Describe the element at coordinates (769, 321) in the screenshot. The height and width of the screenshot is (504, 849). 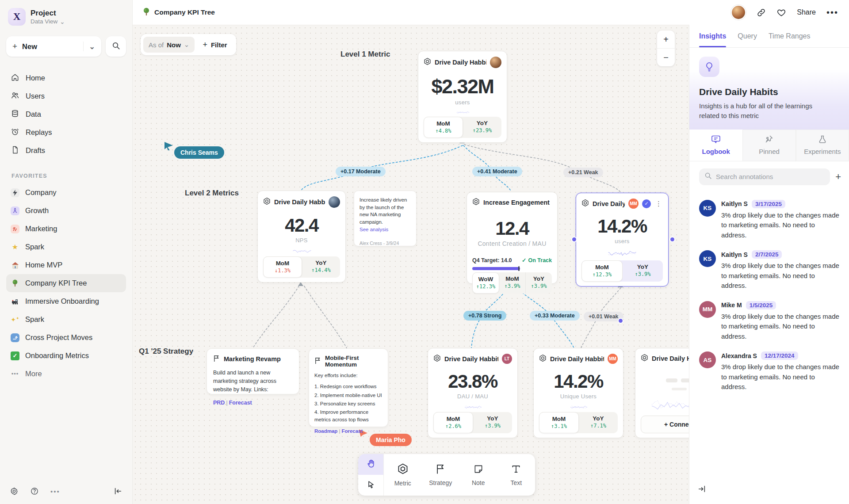
I see `annotation-item: MM Mike M 1/5/2025 3% drop likely due to…` at that location.